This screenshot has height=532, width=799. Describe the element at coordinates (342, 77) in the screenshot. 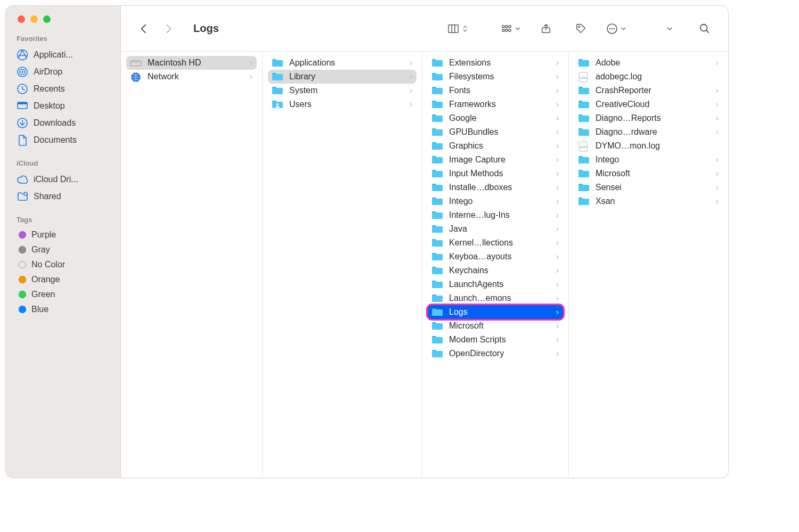

I see `file-row: Library›` at that location.